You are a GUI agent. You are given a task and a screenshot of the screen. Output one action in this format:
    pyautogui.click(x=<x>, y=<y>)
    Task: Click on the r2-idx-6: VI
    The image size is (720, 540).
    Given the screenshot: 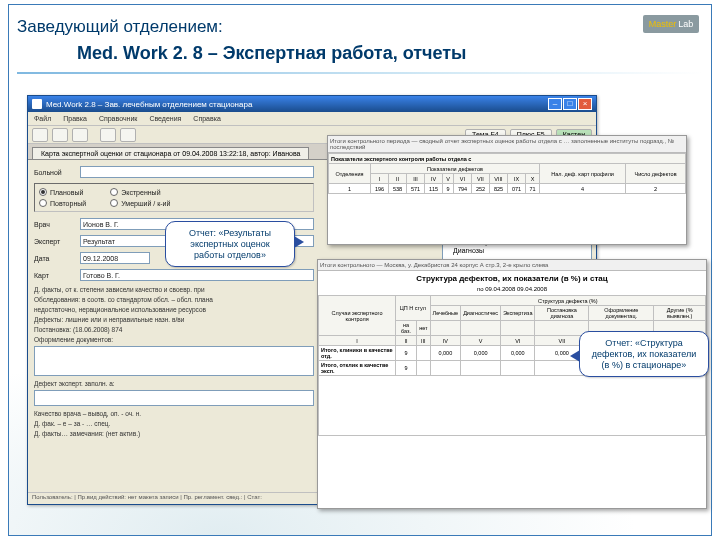 What is the action you would take?
    pyautogui.click(x=518, y=341)
    